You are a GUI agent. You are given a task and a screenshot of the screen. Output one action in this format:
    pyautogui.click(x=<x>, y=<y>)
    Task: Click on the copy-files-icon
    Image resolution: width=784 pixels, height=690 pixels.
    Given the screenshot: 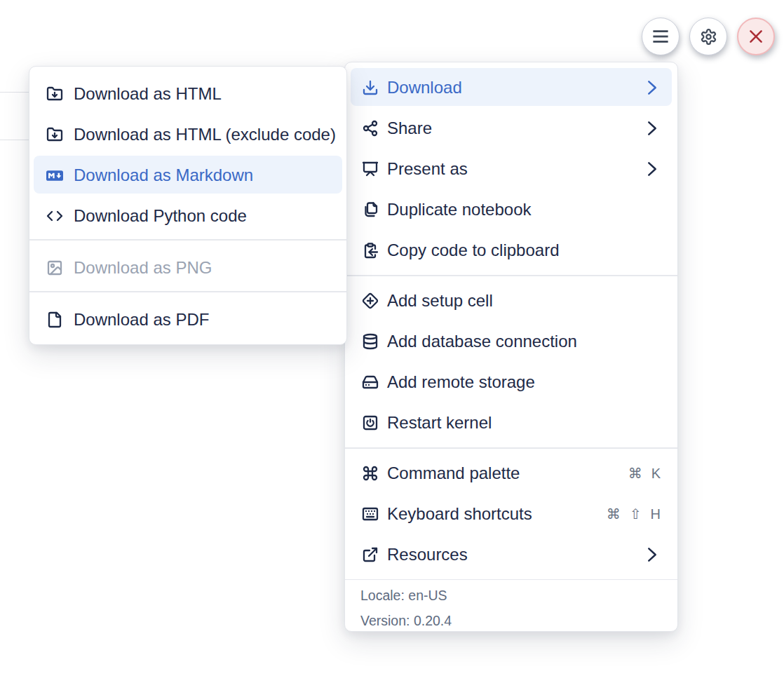 What is the action you would take?
    pyautogui.click(x=370, y=210)
    